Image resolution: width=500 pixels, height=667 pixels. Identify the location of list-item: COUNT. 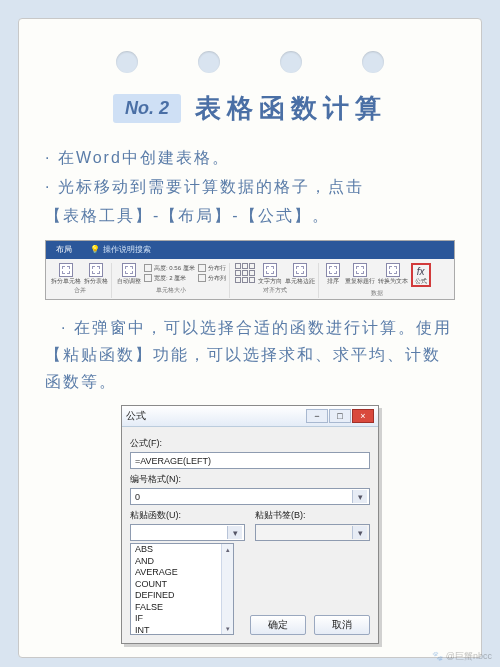
(182, 585).